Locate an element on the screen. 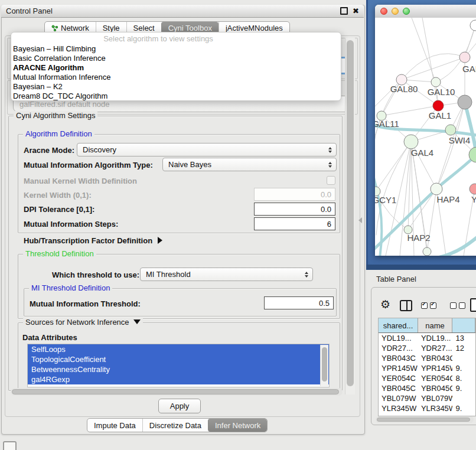 This screenshot has width=476, height=450. mi-algorithm-type-value: Naive Bayes is located at coordinates (244, 164).